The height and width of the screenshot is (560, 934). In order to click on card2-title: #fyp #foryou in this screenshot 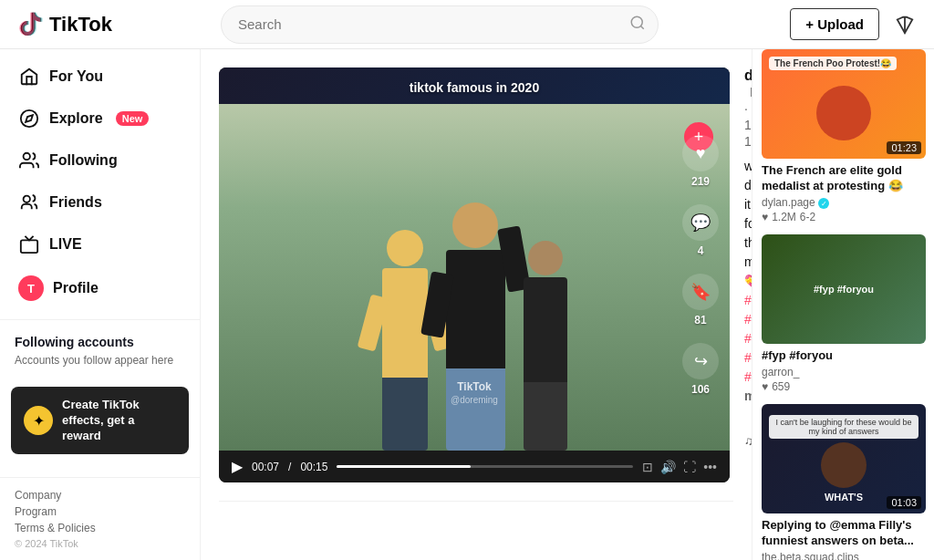, I will do `click(844, 289)`.